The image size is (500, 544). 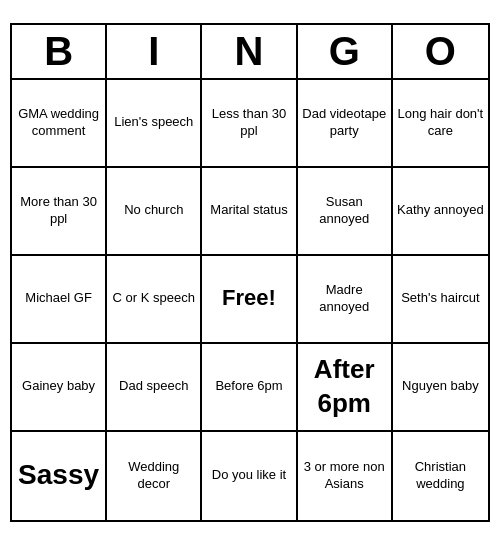 I want to click on bingo-cell-3: Dad videotape party, so click(x=346, y=124).